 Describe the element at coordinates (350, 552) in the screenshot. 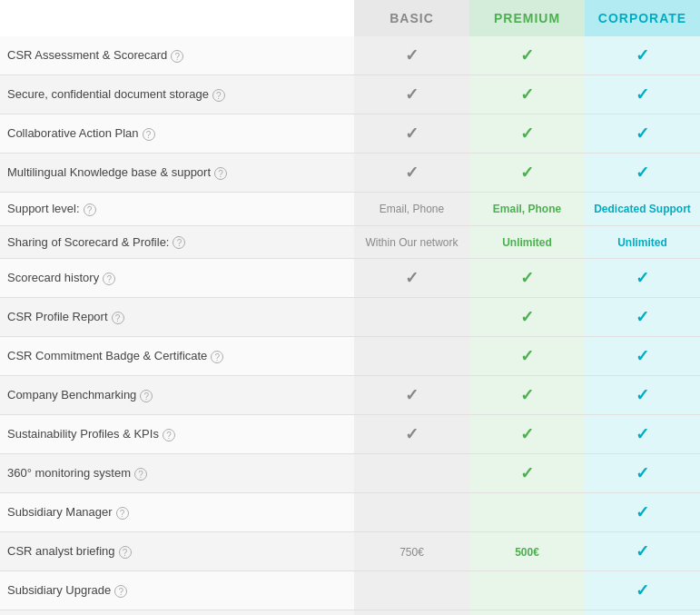

I see `table-row: CSR analyst briefing?750€500€✓` at that location.